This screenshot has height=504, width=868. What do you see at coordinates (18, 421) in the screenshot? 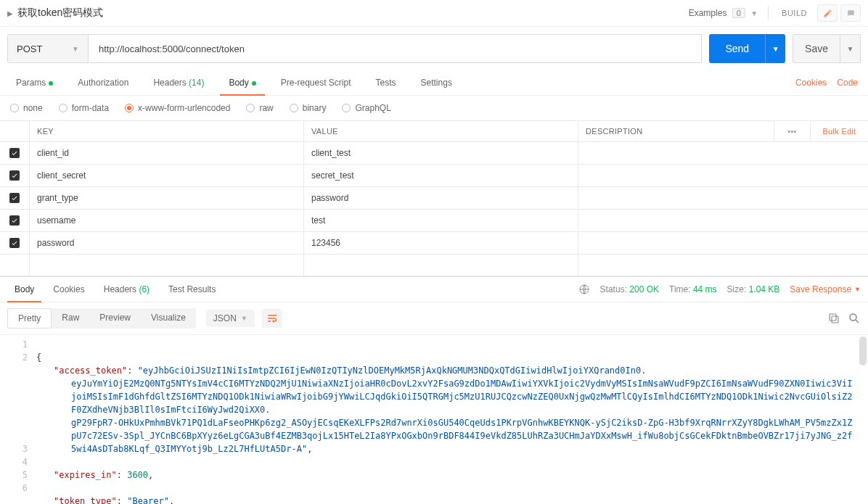
I see `line-gutter: 1 2 3 4 5 6` at bounding box center [18, 421].